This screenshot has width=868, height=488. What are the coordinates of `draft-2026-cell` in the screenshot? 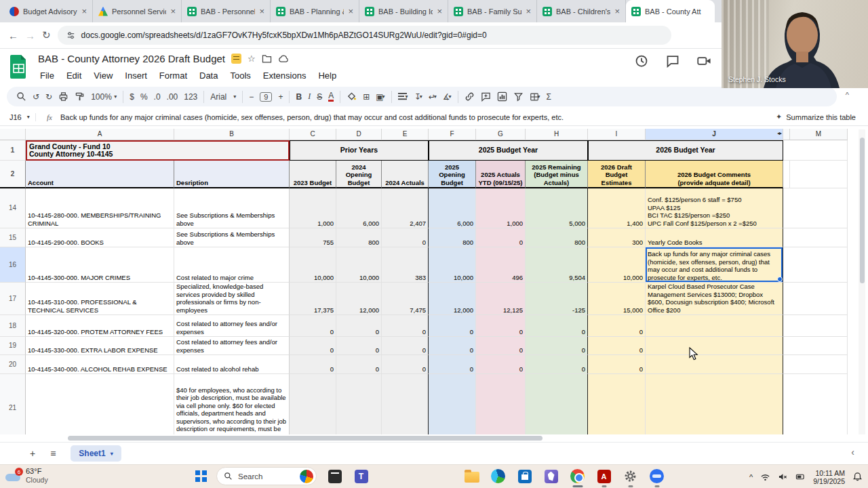 It's located at (617, 404).